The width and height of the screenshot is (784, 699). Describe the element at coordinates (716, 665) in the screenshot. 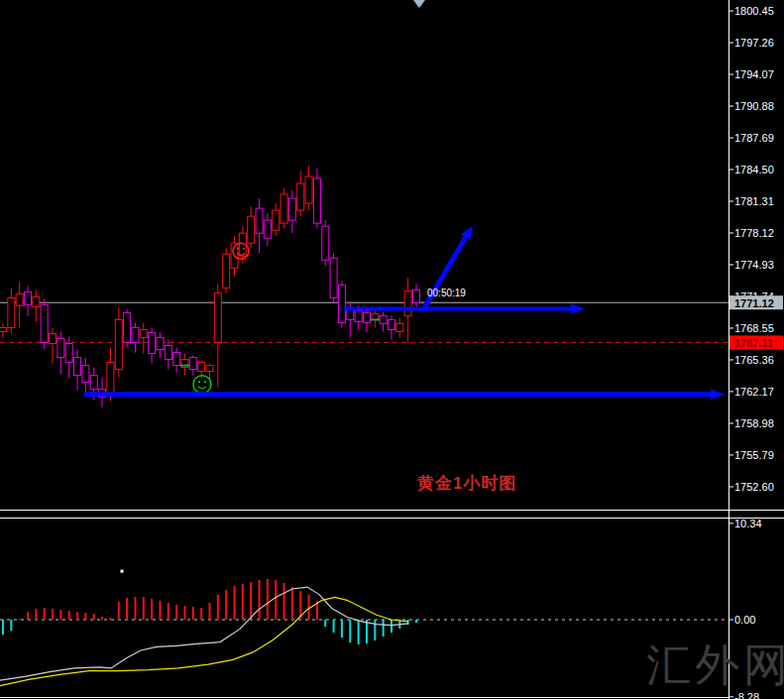

I see `watermark-text: 汇外网` at that location.